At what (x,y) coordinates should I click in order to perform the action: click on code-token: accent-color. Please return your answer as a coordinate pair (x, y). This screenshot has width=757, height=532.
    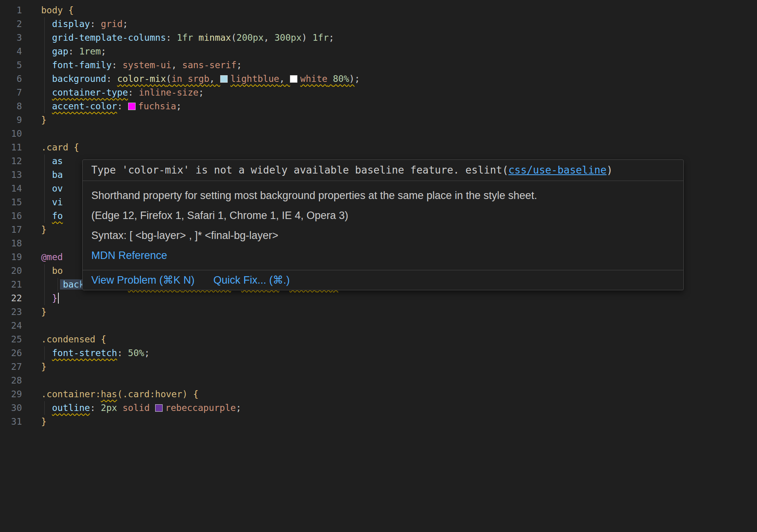
    Looking at the image, I should click on (85, 106).